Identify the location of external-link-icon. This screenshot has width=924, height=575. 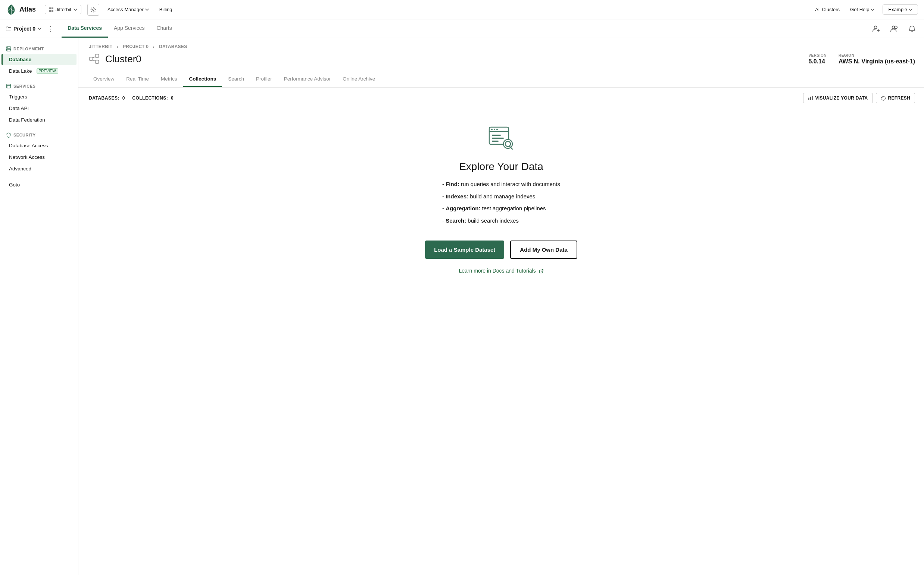
(541, 272).